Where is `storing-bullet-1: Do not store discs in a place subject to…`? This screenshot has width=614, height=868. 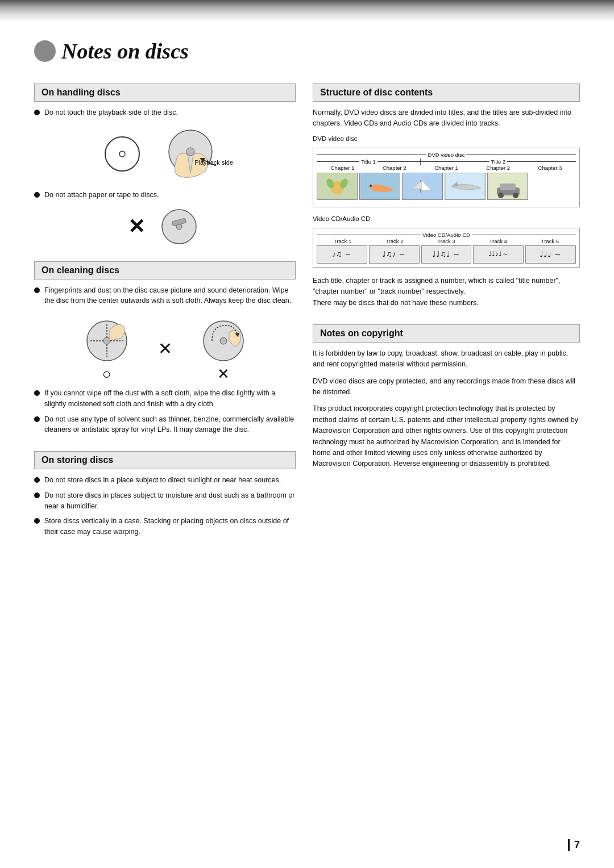
storing-bullet-1: Do not store discs in a place subject to… is located at coordinates (165, 481).